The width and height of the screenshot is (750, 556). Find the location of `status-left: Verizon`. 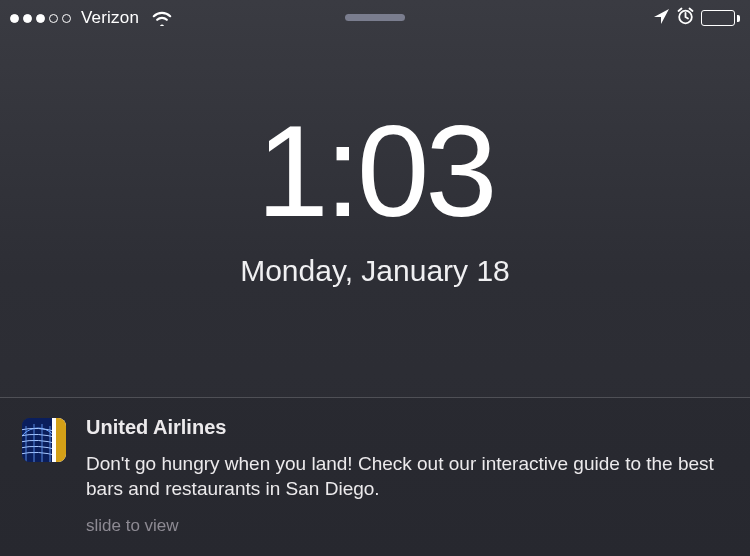

status-left: Verizon is located at coordinates (92, 18).